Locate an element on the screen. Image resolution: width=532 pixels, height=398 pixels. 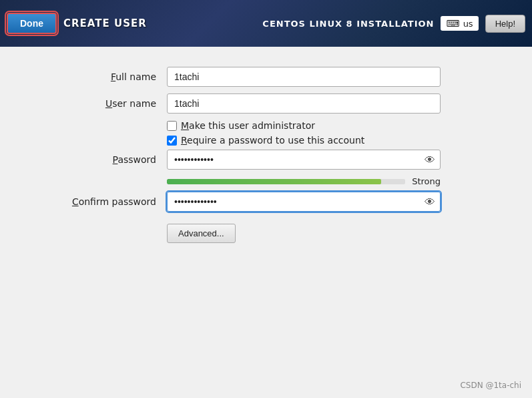
confirm-password-input is located at coordinates (304, 202).